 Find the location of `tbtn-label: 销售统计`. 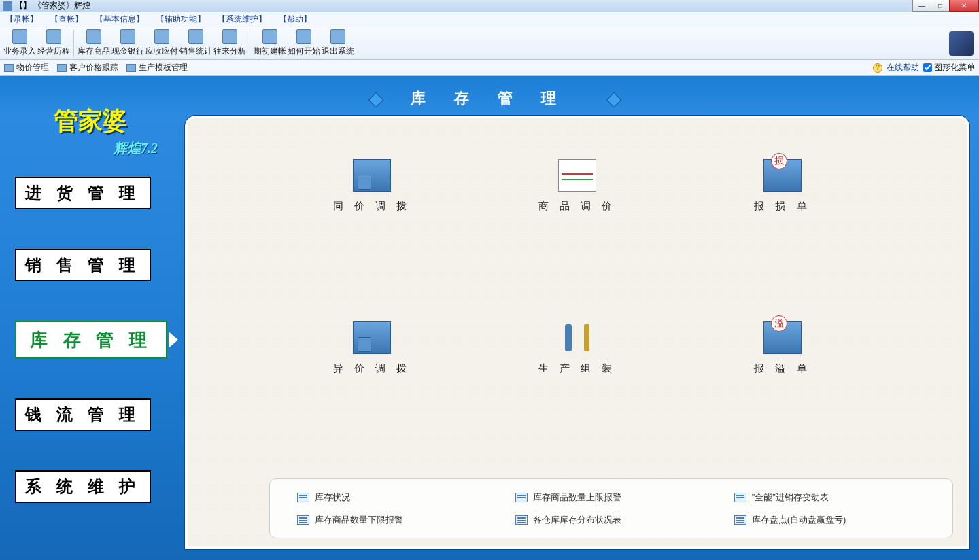

tbtn-label: 销售统计 is located at coordinates (196, 52).